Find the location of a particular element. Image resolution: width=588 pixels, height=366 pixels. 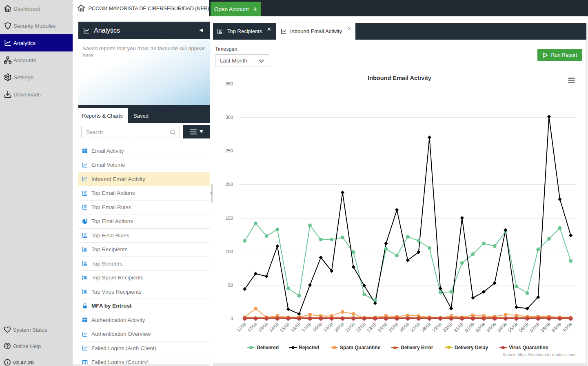

svg-text: 12/08 is located at coordinates (252, 327).